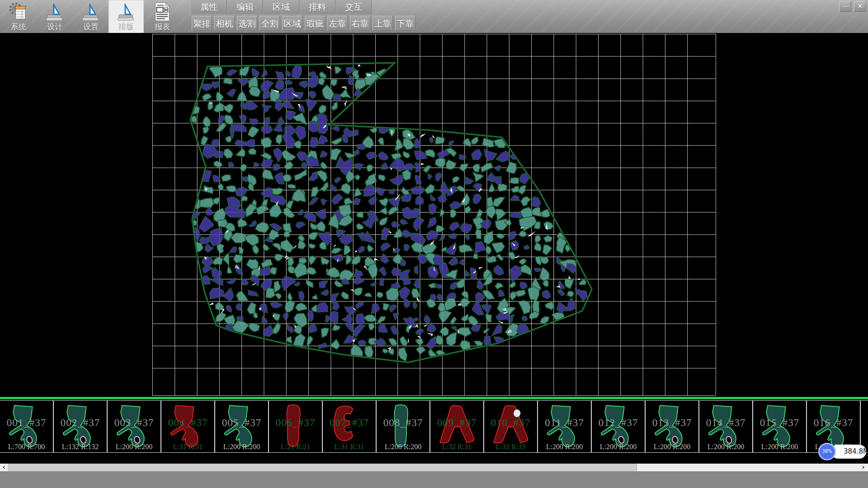  I want to click on nav-tab-4: 排版, so click(126, 16).